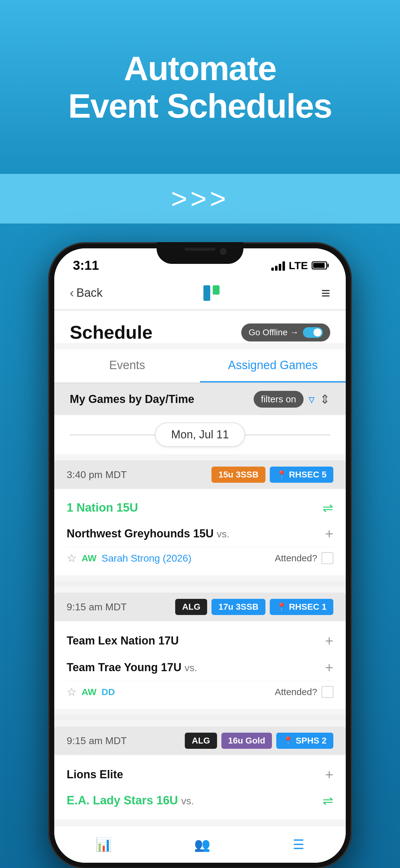 The image size is (400, 868). Describe the element at coordinates (273, 366) in the screenshot. I see `tab-assigned-games: Assigned Games` at that location.